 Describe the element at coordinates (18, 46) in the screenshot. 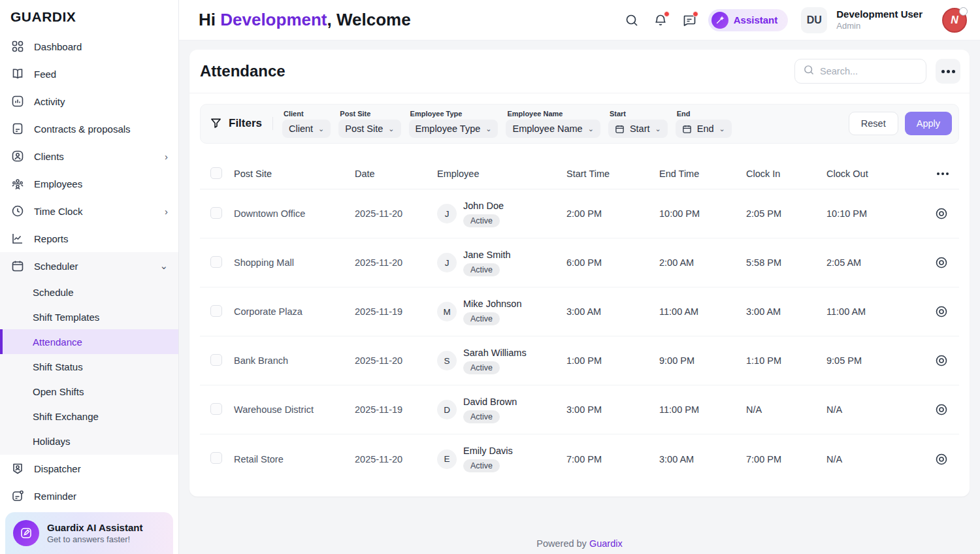

I see `dashboard-icon` at that location.